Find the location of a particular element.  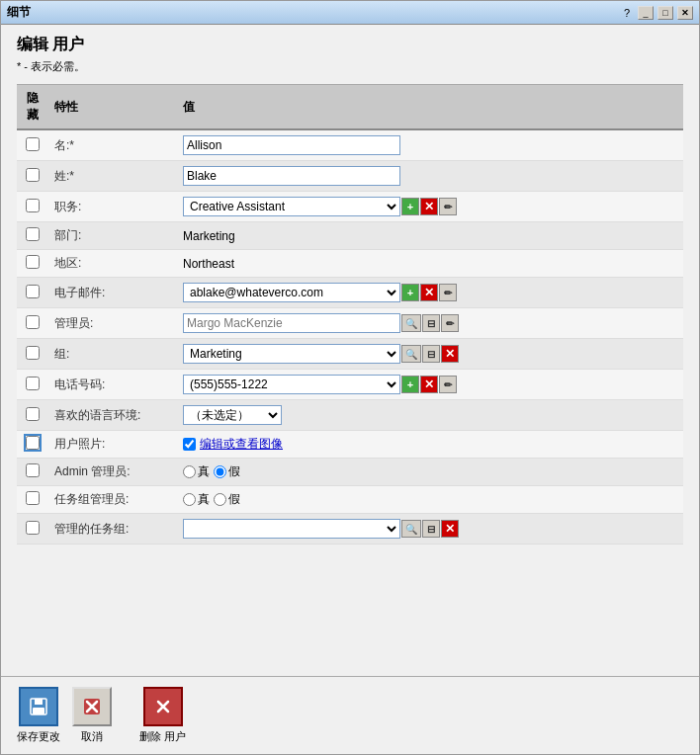

hide-email-checkbox is located at coordinates (33, 292).